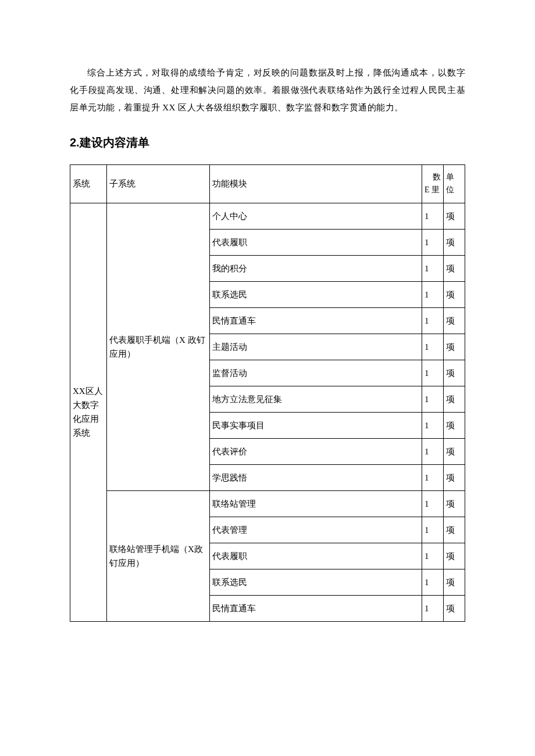 Image resolution: width=535 pixels, height=756 pixels. I want to click on section-heading: 2.建设内容清单, so click(268, 143).